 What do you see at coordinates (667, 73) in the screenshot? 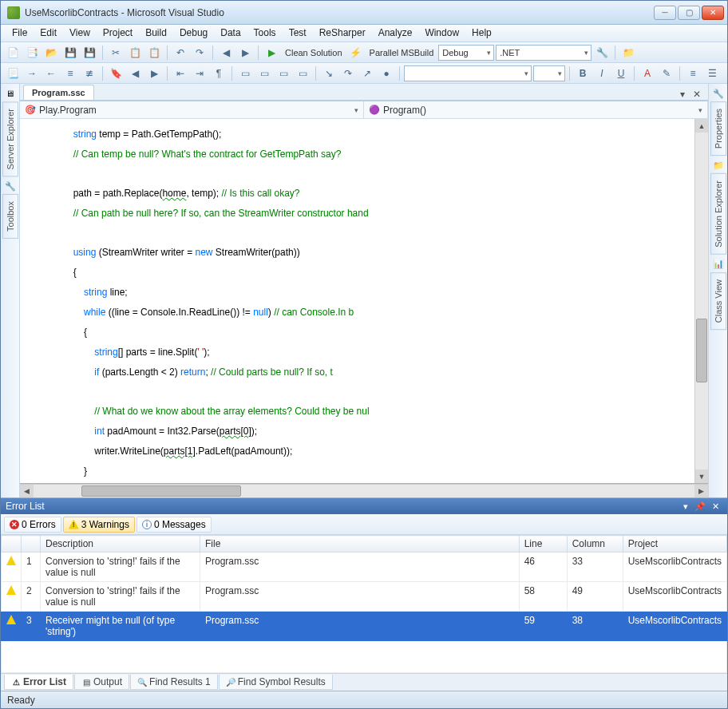
I see `highlight-button: ✎` at bounding box center [667, 73].